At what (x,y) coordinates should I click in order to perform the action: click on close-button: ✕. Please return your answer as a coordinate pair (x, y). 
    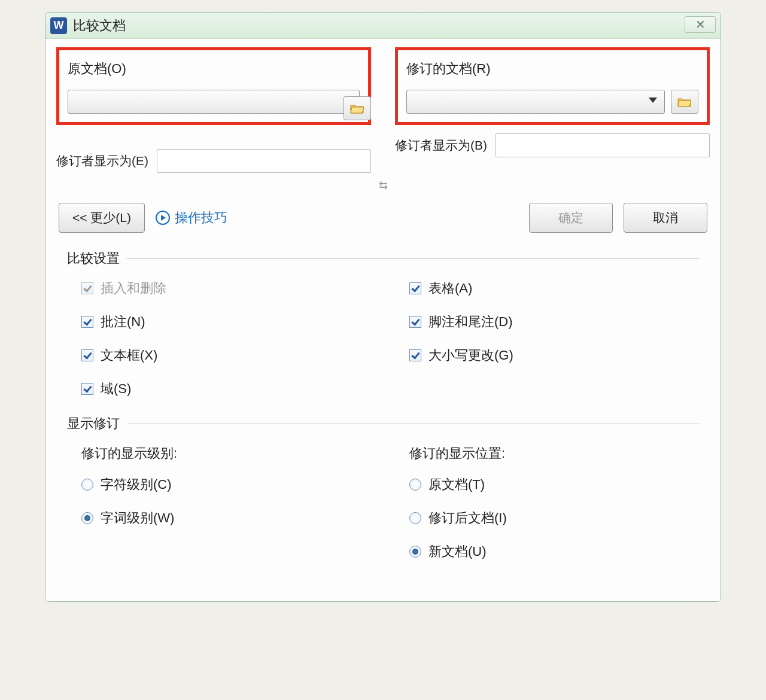
    Looking at the image, I should click on (700, 25).